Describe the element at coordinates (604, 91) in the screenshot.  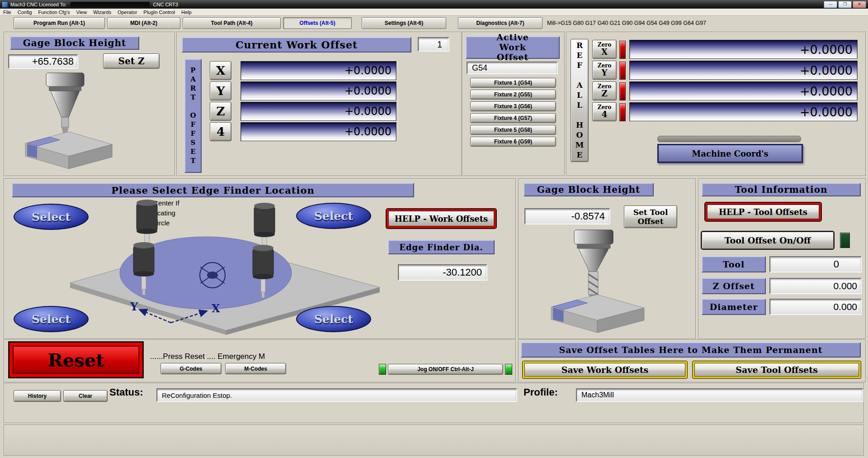
I see `zero-z-button: Zero Z` at that location.